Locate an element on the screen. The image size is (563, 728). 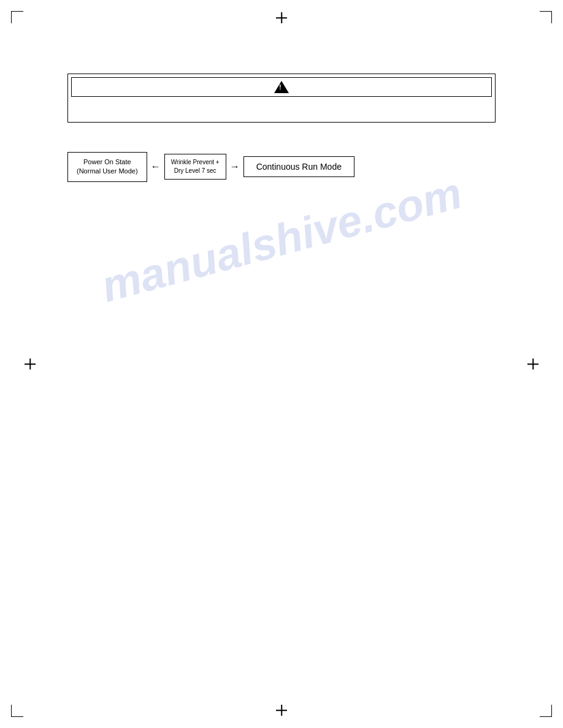
flow-box-center: Wrinkle Prevent + Dry Level 7 sec is located at coordinates (195, 167).